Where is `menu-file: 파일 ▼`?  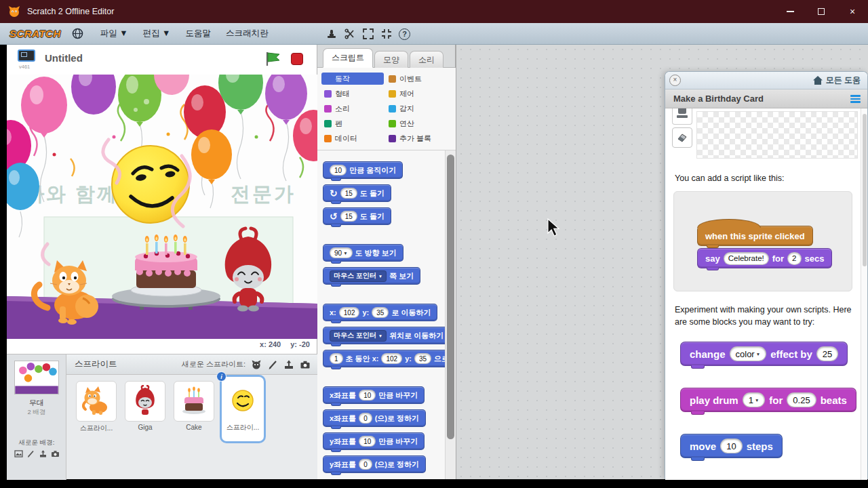 menu-file: 파일 ▼ is located at coordinates (114, 34).